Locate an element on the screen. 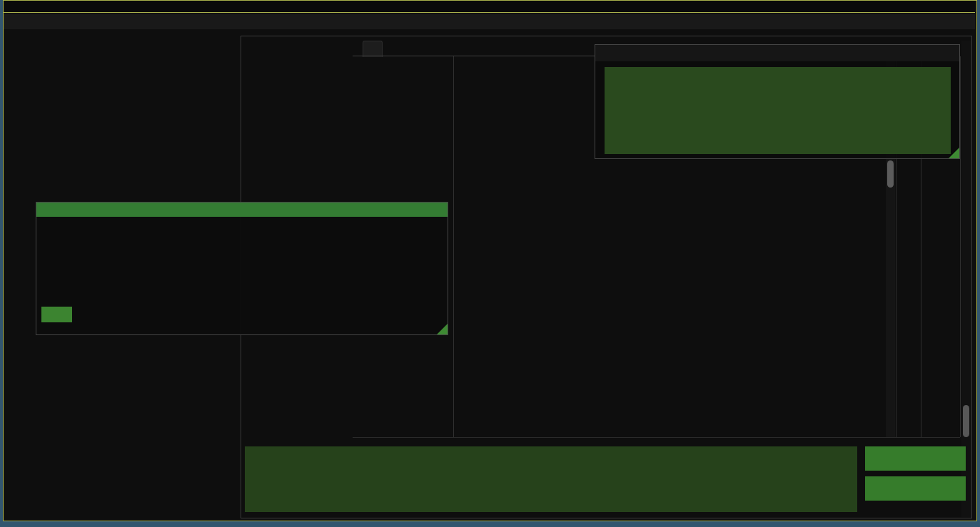 The image size is (980, 527). outer-scrollbar-handle is located at coordinates (966, 421).